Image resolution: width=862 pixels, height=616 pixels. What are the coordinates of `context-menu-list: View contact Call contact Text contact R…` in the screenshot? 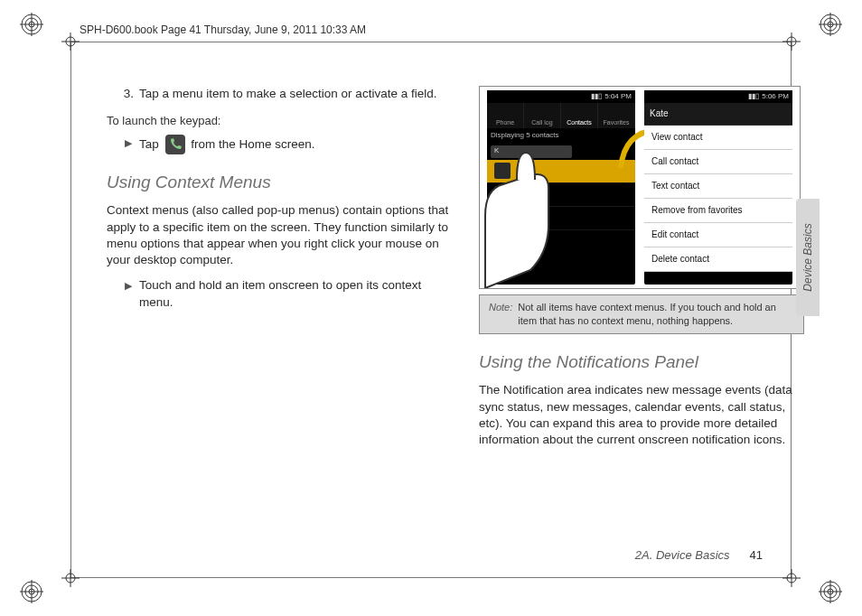 It's located at (718, 199).